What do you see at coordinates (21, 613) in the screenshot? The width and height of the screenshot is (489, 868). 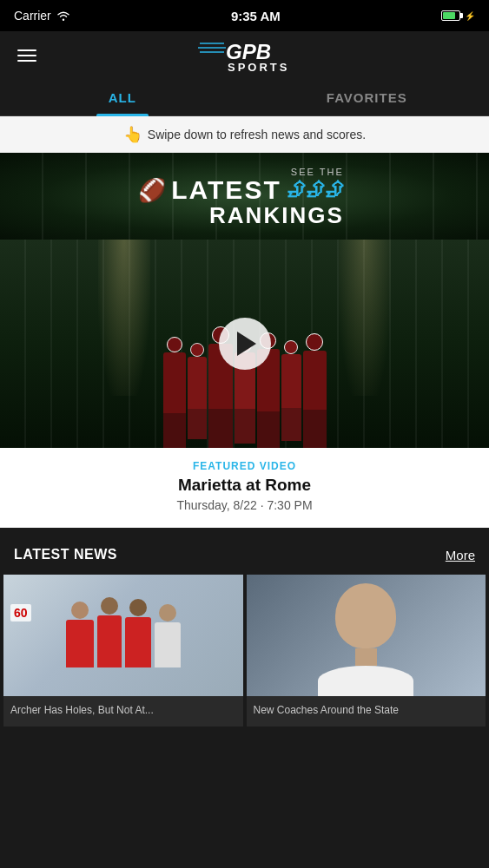 I see `jersey-number-60: 60` at bounding box center [21, 613].